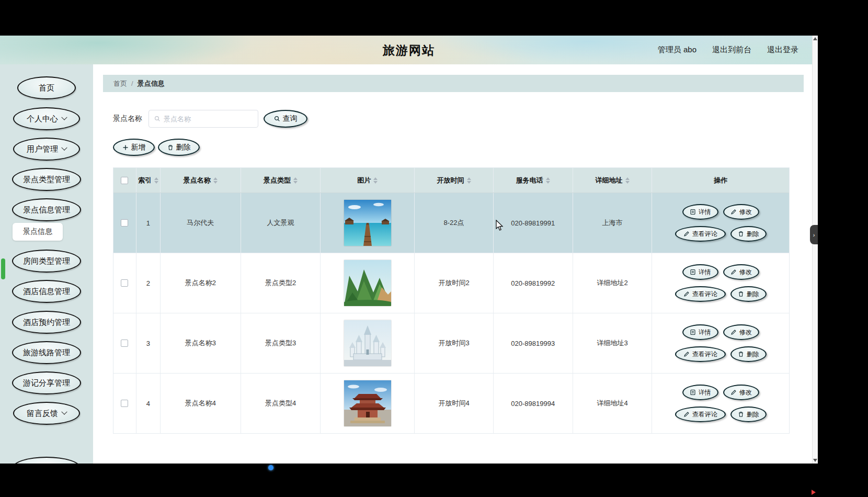 The height and width of the screenshot is (497, 868). Describe the element at coordinates (728, 50) in the screenshot. I see `header-links: 管理员 abo 退出到前台 退出登录` at that location.